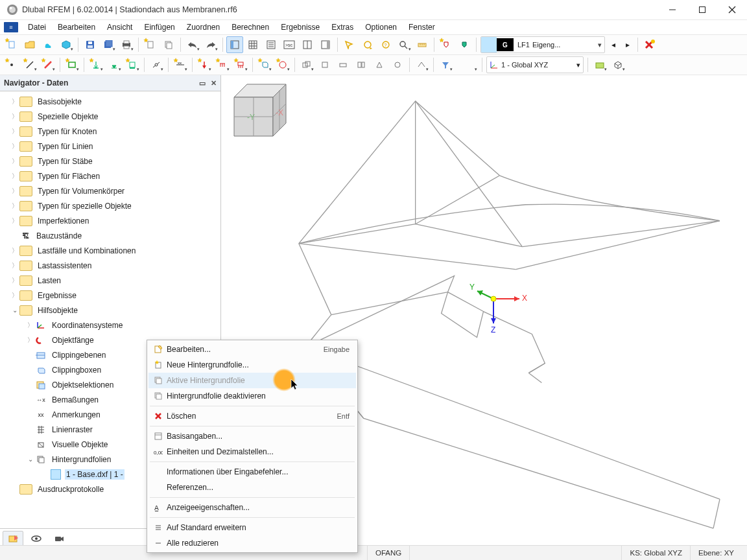 Image resolution: width=747 pixels, height=560 pixels. Describe the element at coordinates (379, 65) in the screenshot. I see `box4-button` at that location.